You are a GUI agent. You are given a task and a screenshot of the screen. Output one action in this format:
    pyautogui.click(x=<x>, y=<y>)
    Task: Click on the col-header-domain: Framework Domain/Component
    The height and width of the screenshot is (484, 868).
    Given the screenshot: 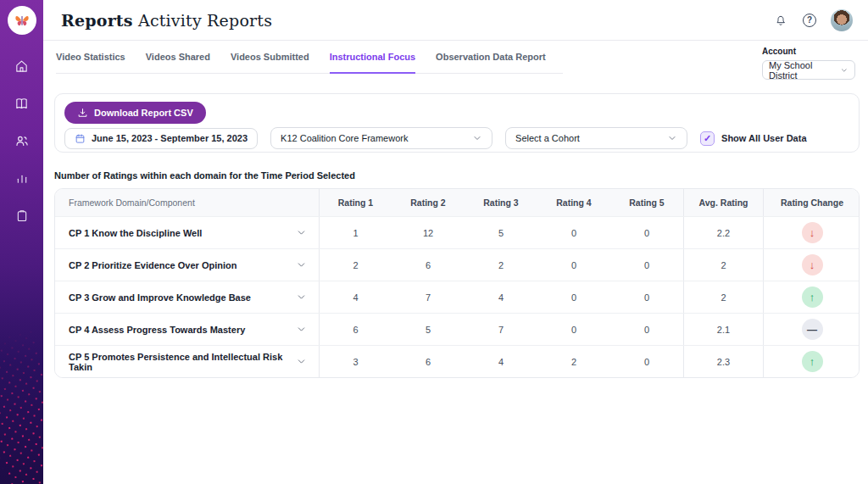 What is the action you would take?
    pyautogui.click(x=186, y=203)
    